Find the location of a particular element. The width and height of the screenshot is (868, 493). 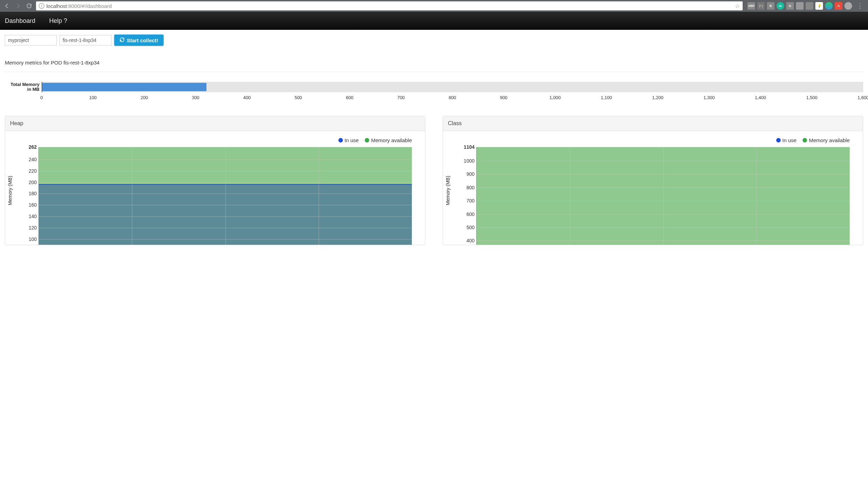

ytick: 262 is located at coordinates (28, 147).